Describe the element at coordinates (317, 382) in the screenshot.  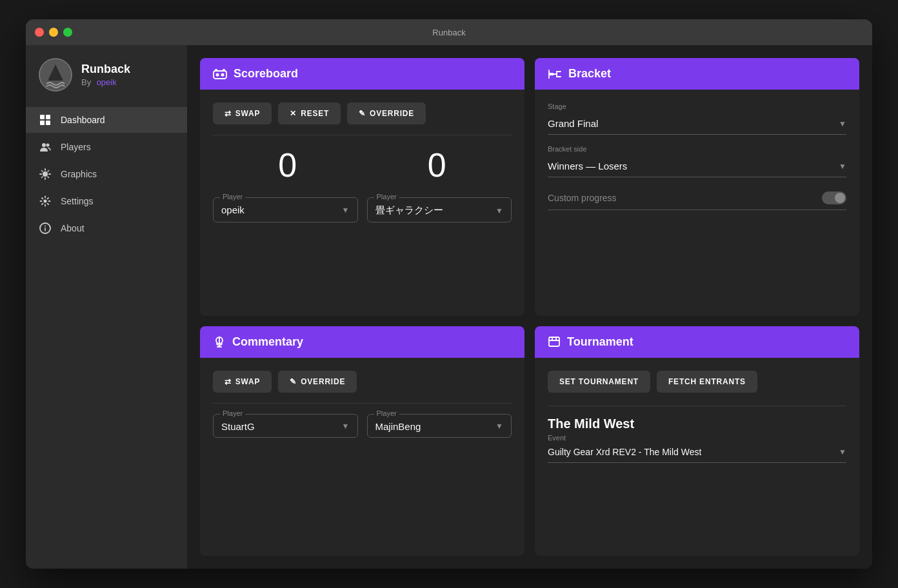
I see `commentary-override-button: ✎ OVERRIDE` at that location.